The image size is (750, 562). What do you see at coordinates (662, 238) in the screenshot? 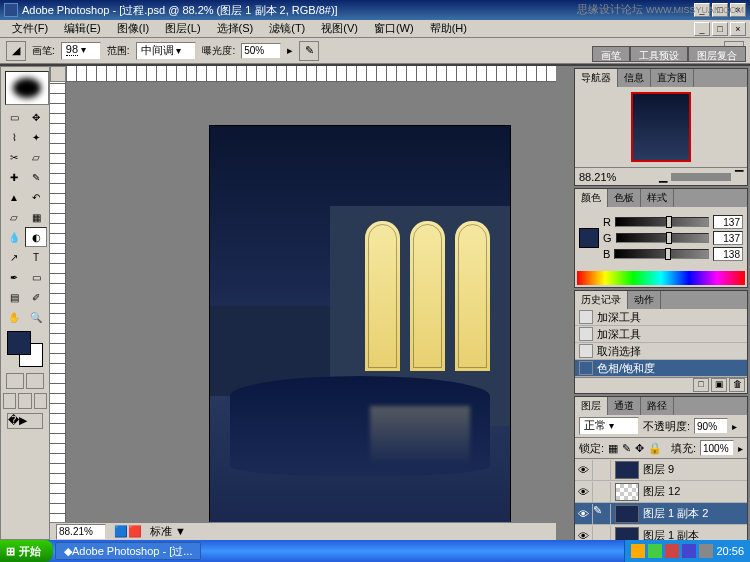
I see `g-slider` at bounding box center [662, 238].